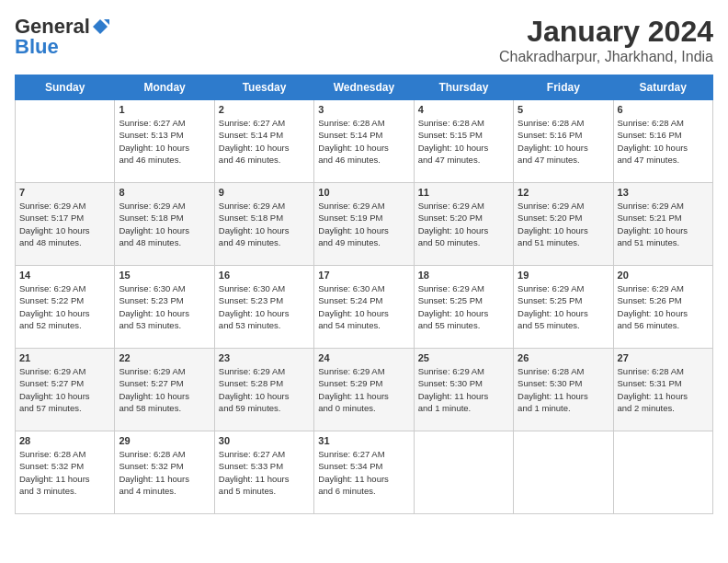 Image resolution: width=728 pixels, height=563 pixels. I want to click on day-cell: 26Sunrise: 6:28 AM Sunset: 5:30 PM Dayli…, so click(563, 390).